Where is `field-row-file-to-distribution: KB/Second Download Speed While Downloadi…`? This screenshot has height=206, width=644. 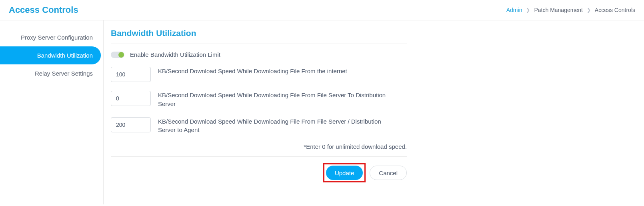
field-row-file-to-distribution: KB/Second Download Speed While Downloadi… is located at coordinates (259, 100).